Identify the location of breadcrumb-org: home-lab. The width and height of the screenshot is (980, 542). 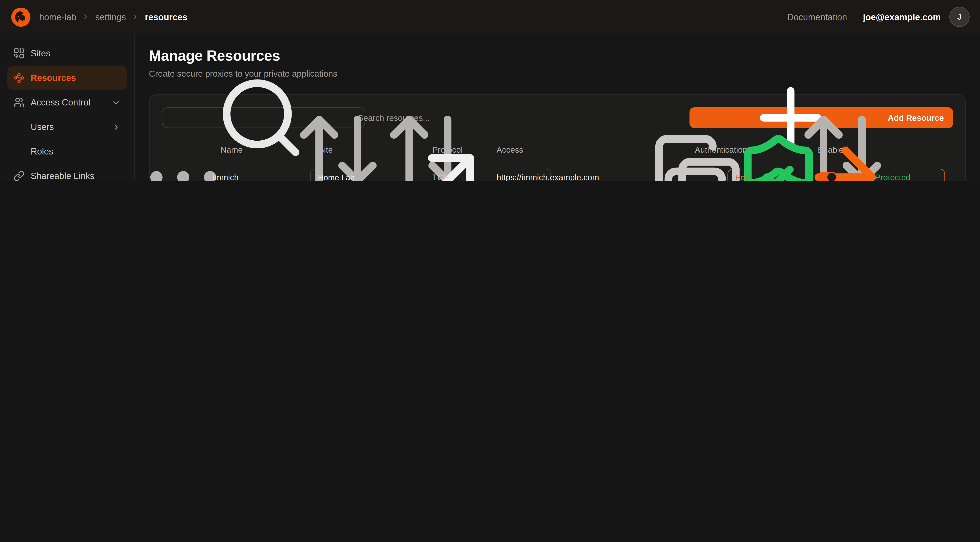
(58, 17).